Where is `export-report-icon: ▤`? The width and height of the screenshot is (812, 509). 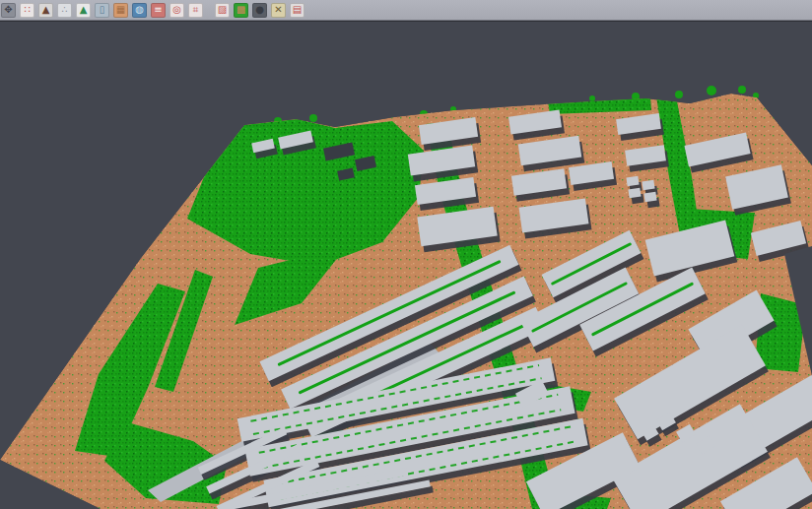
export-report-icon: ▤ is located at coordinates (298, 10).